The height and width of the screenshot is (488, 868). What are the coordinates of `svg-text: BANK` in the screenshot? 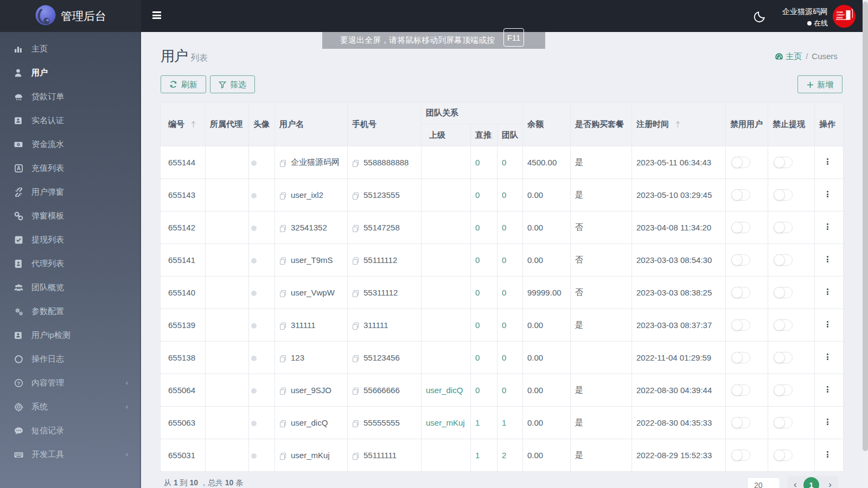 It's located at (840, 17).